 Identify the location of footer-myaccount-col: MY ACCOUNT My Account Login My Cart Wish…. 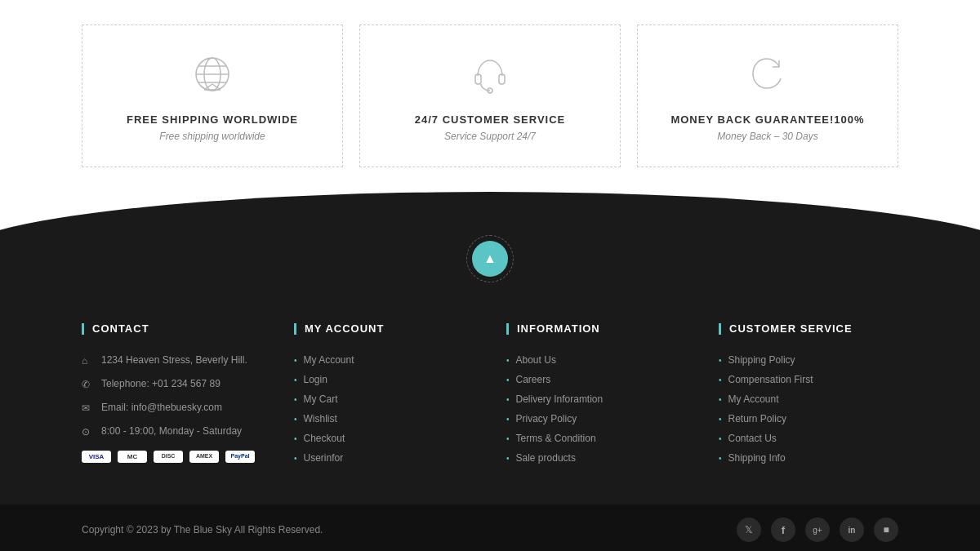
(384, 397).